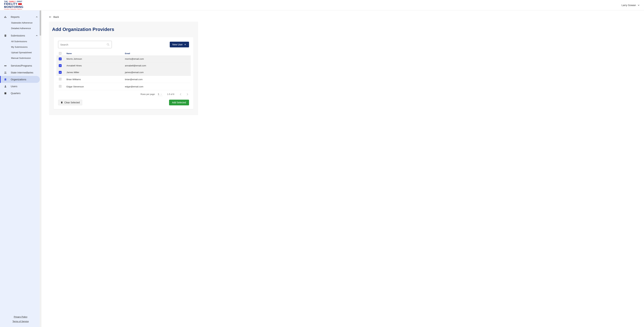 Image resolution: width=644 pixels, height=327 pixels. What do you see at coordinates (72, 103) in the screenshot?
I see `clear-selected-label: Clear Selected` at bounding box center [72, 103].